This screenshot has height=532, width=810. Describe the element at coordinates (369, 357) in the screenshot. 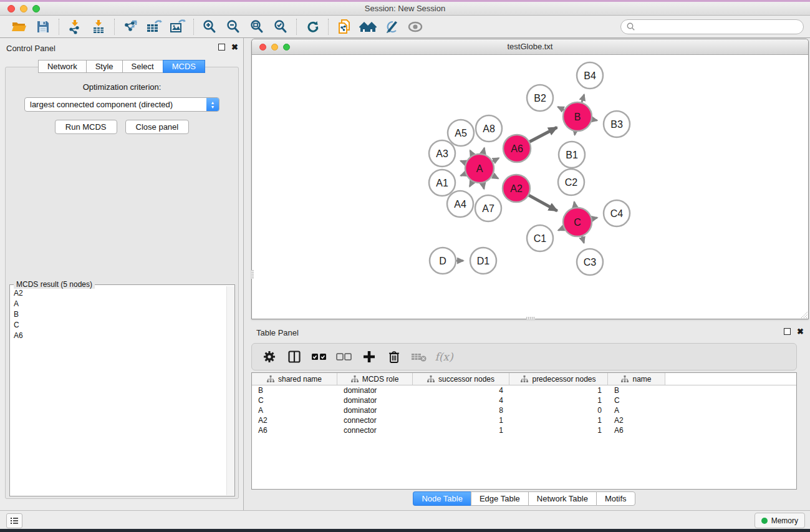

I see `add-row-icon` at that location.